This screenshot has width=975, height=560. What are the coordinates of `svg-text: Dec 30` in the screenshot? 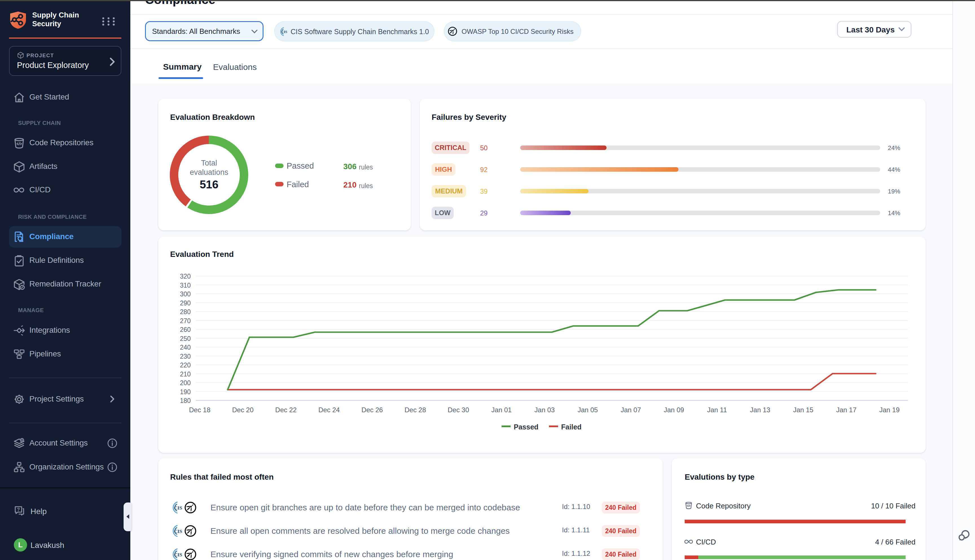 It's located at (459, 410).